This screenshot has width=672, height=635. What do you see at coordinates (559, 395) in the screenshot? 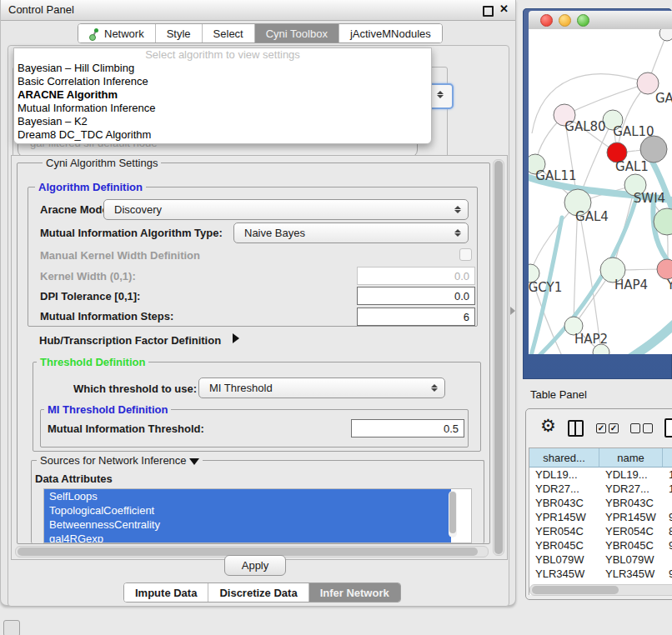
I see `table-panel-title: Table Panel` at bounding box center [559, 395].